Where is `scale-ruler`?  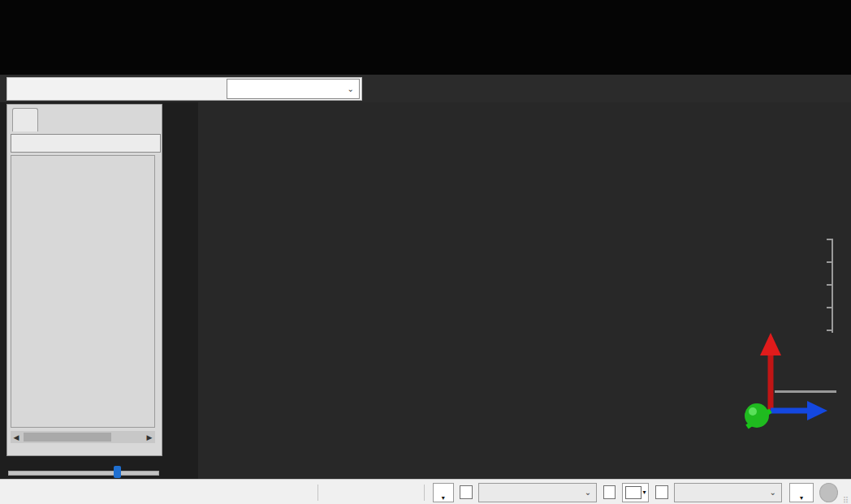 scale-ruler is located at coordinates (828, 286).